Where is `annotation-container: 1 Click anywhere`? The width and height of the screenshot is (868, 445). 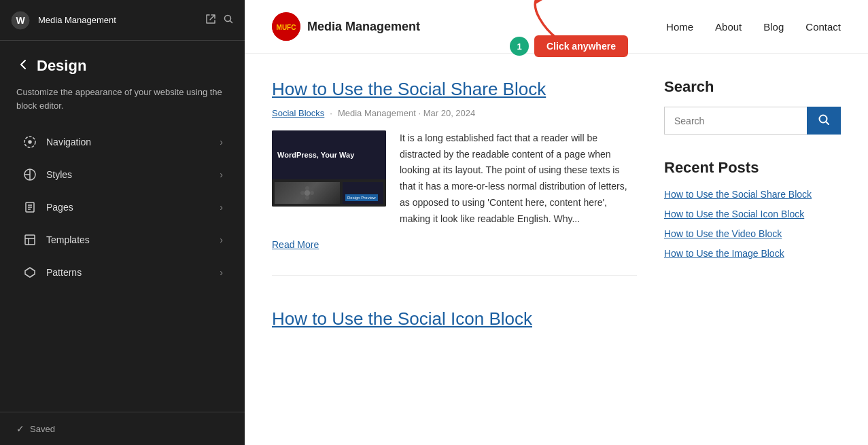 annotation-container: 1 Click anywhere is located at coordinates (569, 46).